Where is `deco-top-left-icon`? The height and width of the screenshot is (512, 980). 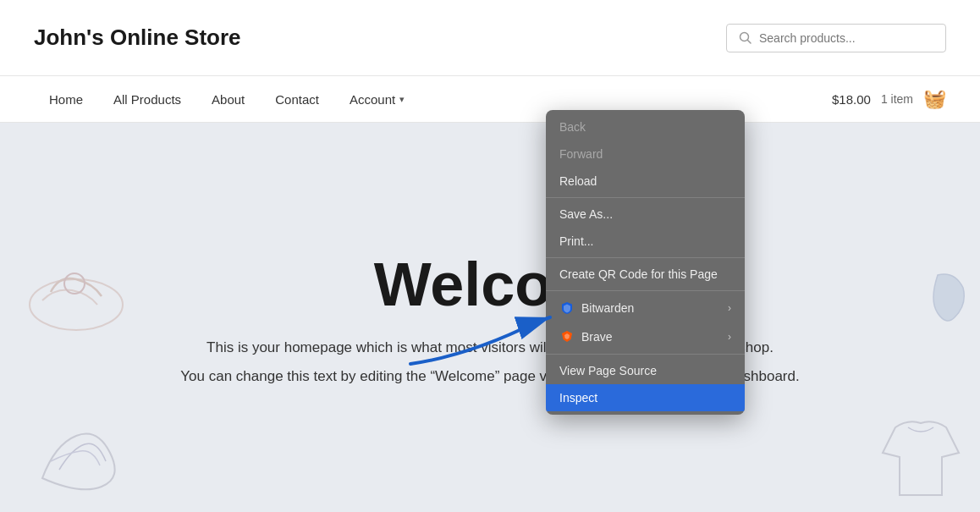 deco-top-left-icon is located at coordinates (76, 296).